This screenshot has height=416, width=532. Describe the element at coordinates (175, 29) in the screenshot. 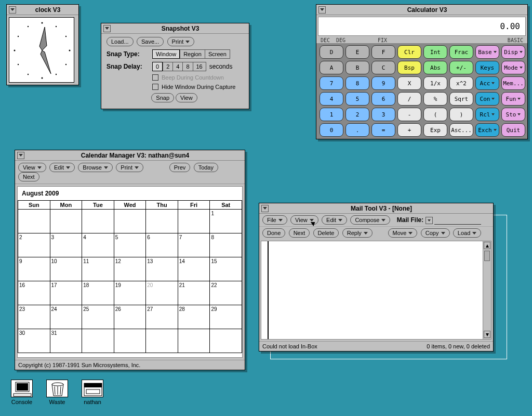

I see `snapshot-titlebar: Snapshot V3` at that location.